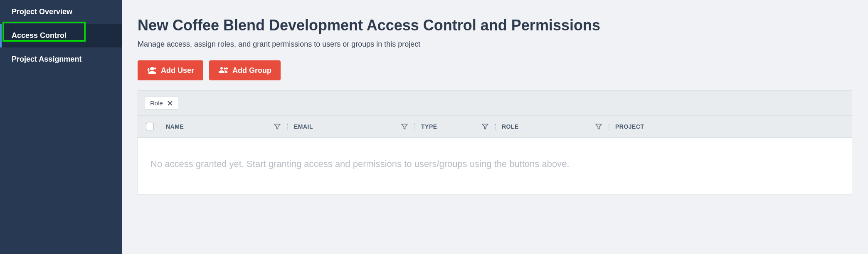 The width and height of the screenshot is (868, 254). Describe the element at coordinates (495, 25) in the screenshot. I see `page-title: New Coffee Blend Development Access Cont…` at that location.